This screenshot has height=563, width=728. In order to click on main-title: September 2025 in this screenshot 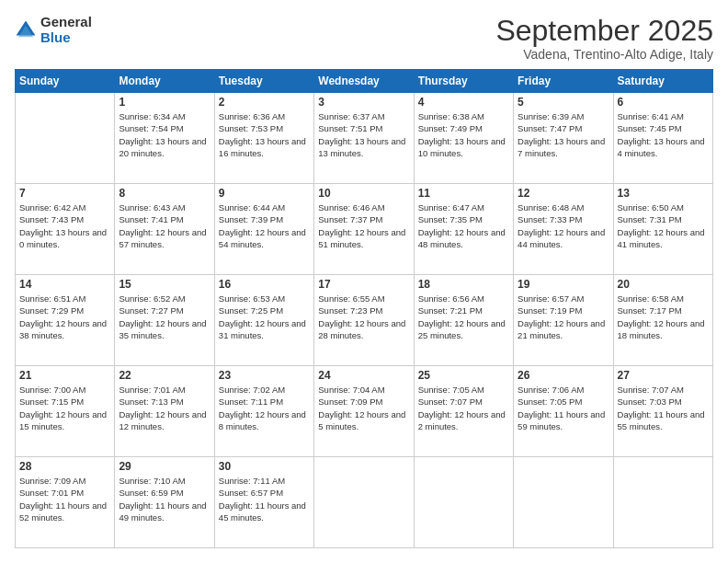, I will do `click(605, 31)`.